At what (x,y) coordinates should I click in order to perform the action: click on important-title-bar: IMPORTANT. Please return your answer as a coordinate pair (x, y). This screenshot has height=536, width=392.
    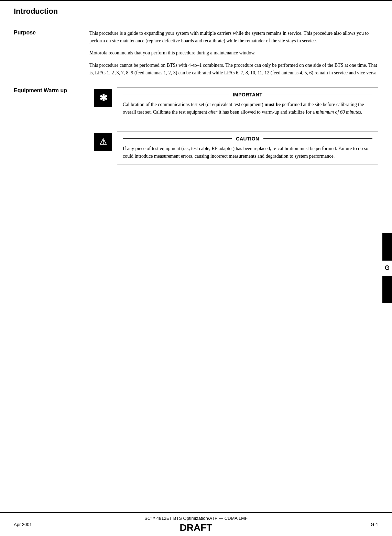
    Looking at the image, I should click on (248, 95).